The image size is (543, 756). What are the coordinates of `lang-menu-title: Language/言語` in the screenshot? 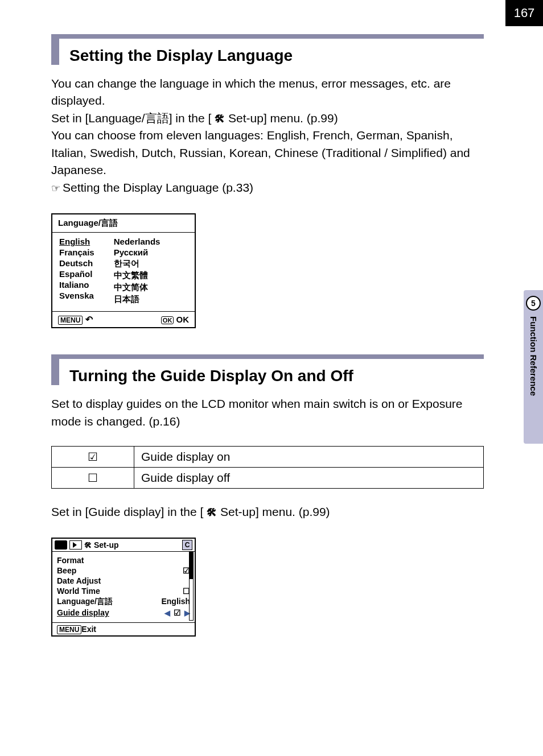 It's located at (124, 224).